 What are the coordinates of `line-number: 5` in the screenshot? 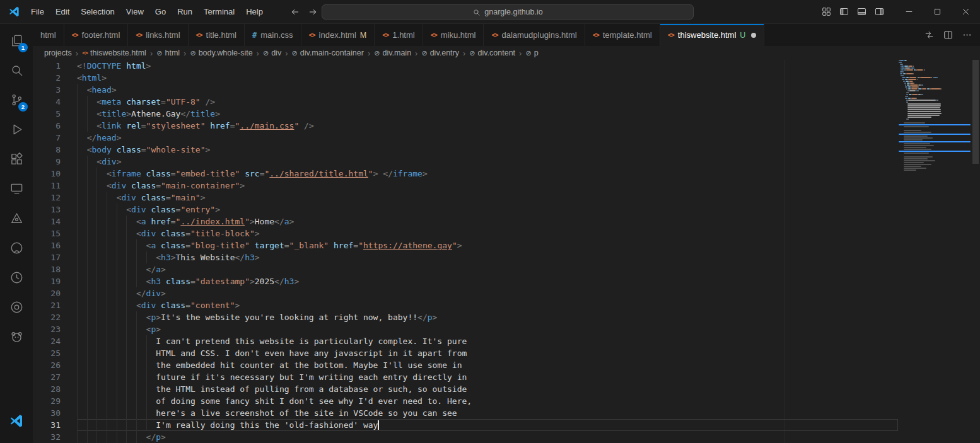 It's located at (55, 113).